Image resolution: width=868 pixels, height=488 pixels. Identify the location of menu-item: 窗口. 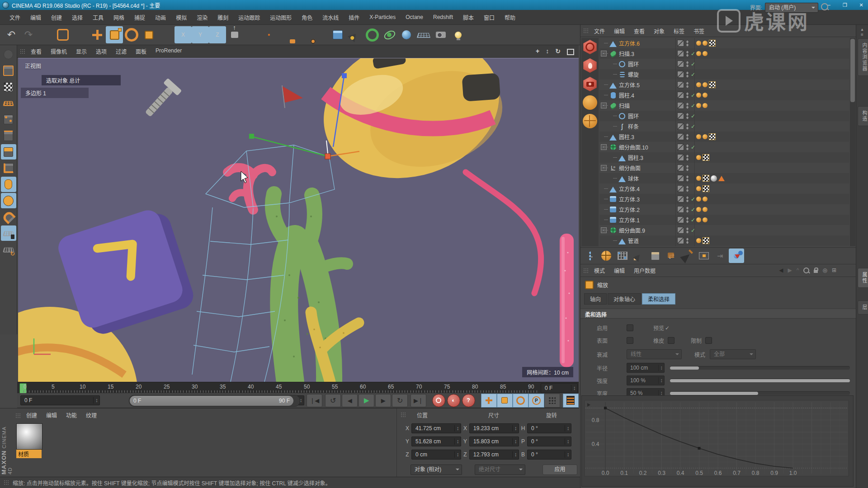
(489, 17).